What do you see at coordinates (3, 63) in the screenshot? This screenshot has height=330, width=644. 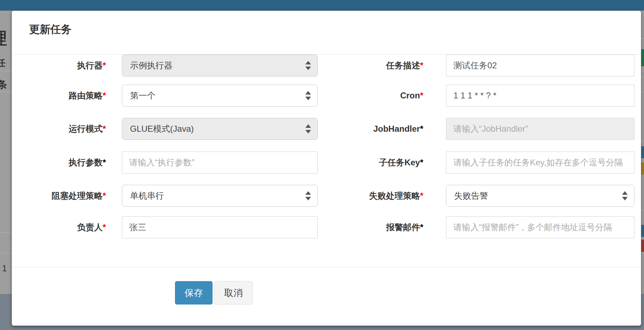 I see `background-text-fragment: 任` at bounding box center [3, 63].